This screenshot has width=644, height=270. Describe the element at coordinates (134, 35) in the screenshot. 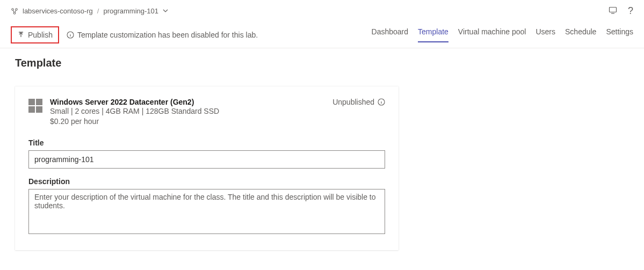

I see `toolbar-left: Publish Template customization has been …` at that location.